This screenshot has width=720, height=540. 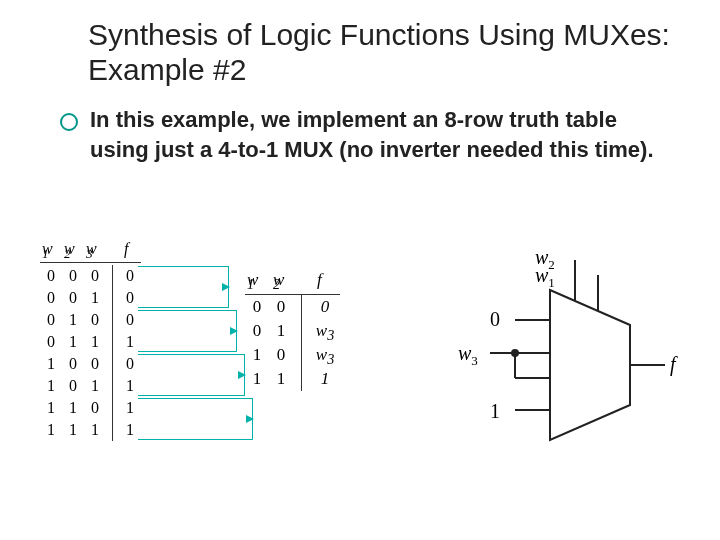 I want to click on truth-table-8: w1 w2 w3 f 0000 1111 0011 0011 0101 0101, so click(x=90, y=340).